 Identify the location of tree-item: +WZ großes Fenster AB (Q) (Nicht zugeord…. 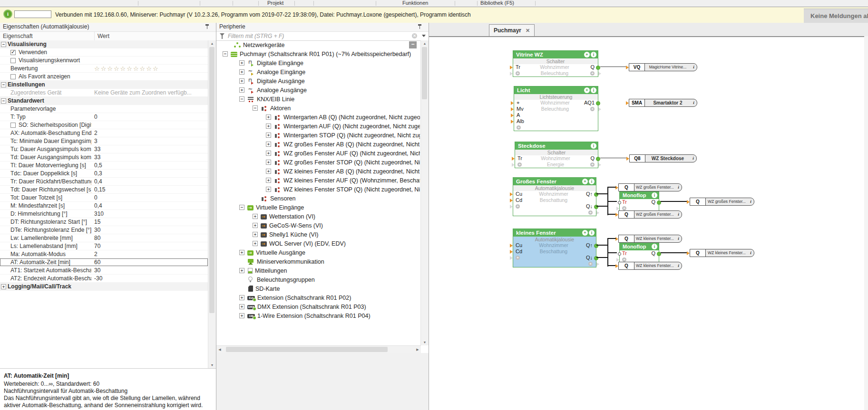
(318, 144).